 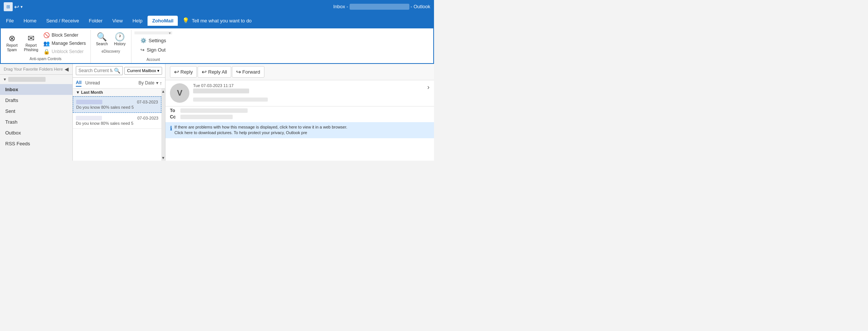 I want to click on message-item-2: 07-03-2023 Do you know 80% sales need 5, so click(x=117, y=121).